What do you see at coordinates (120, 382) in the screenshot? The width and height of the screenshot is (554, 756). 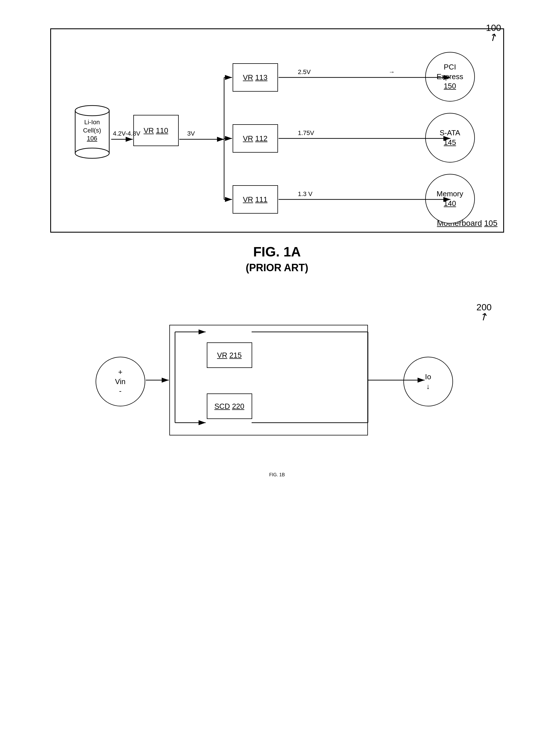 I see `vin-circle: + Vin -` at bounding box center [120, 382].